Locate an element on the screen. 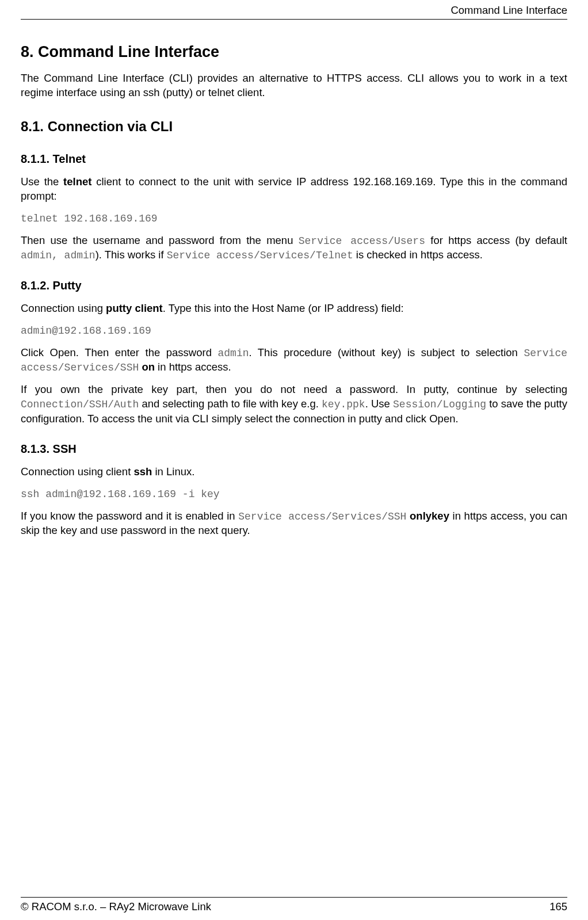 The width and height of the screenshot is (588, 920). chapter-heading: 8. Command Line Interface is located at coordinates (294, 52).